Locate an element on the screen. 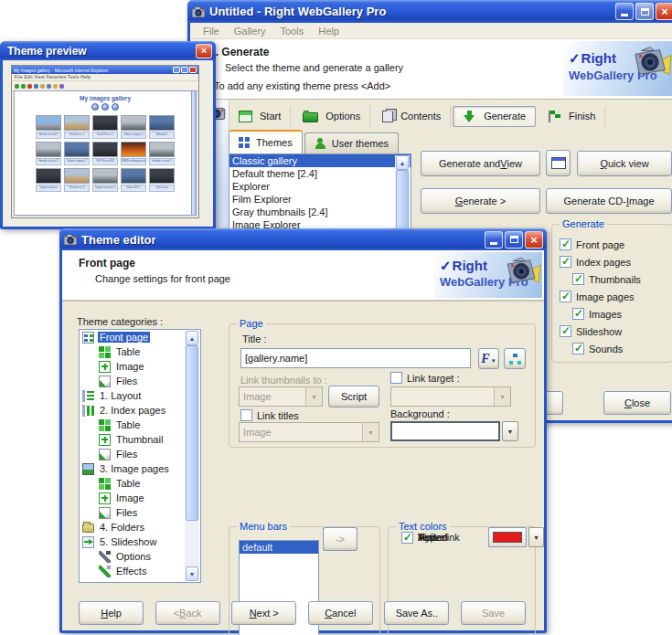  preview-window-button is located at coordinates (558, 163).